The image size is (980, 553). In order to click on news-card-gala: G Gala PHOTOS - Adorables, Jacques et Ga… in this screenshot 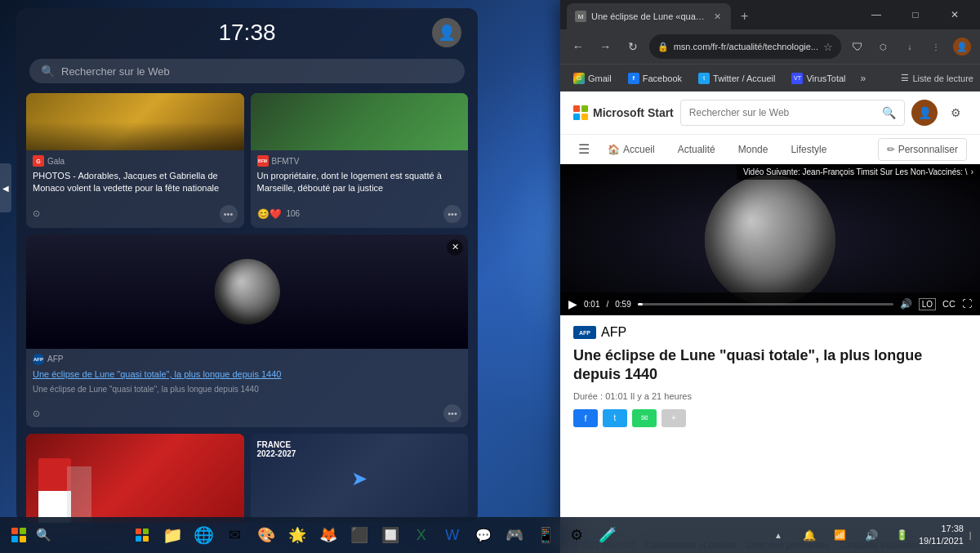, I will do `click(136, 160)`.